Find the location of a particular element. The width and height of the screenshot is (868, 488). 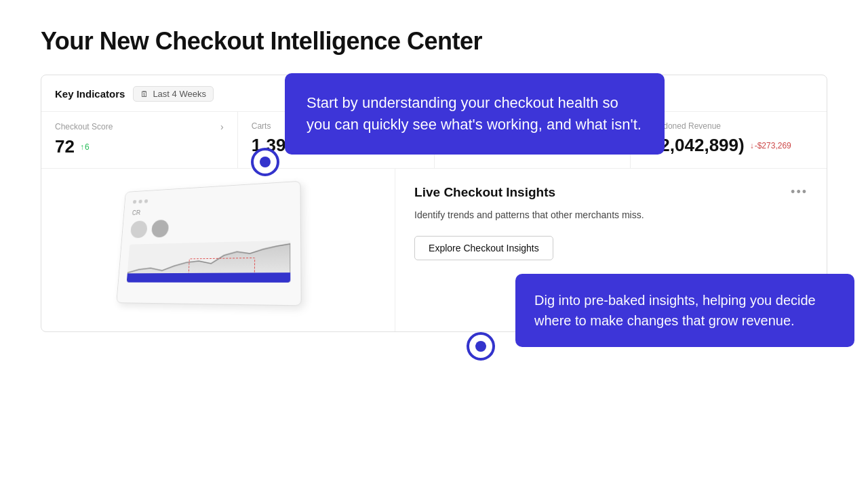

metric-value-abandoned-revenue: ($2,042,899) -$273,269 is located at coordinates (728, 145).